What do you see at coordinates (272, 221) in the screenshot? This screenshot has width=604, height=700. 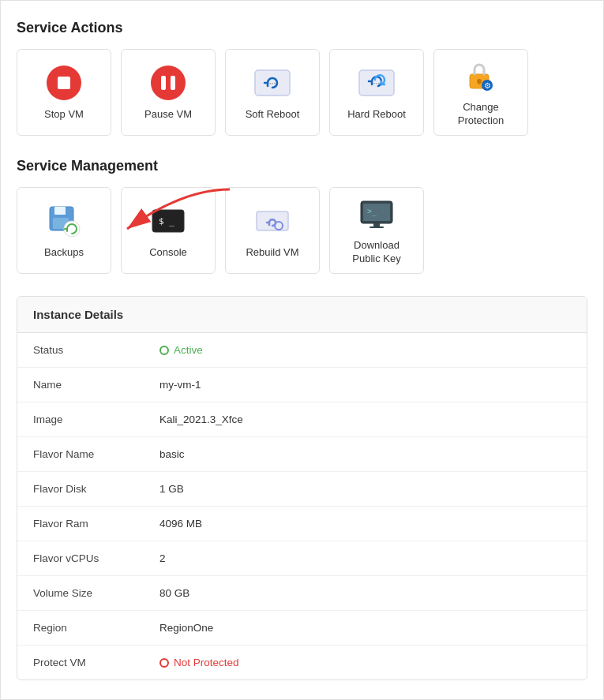 I see `rebuild-vm-icon: ···` at bounding box center [272, 221].